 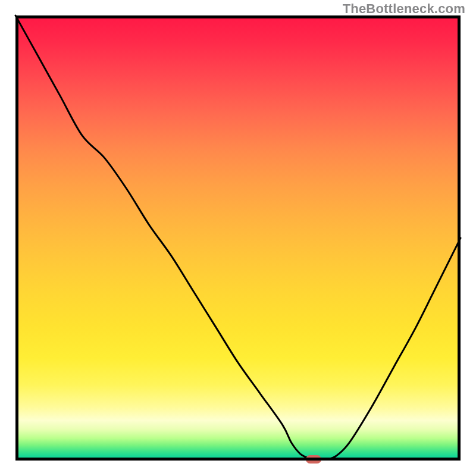 I want to click on optimum-marker, so click(x=314, y=459).